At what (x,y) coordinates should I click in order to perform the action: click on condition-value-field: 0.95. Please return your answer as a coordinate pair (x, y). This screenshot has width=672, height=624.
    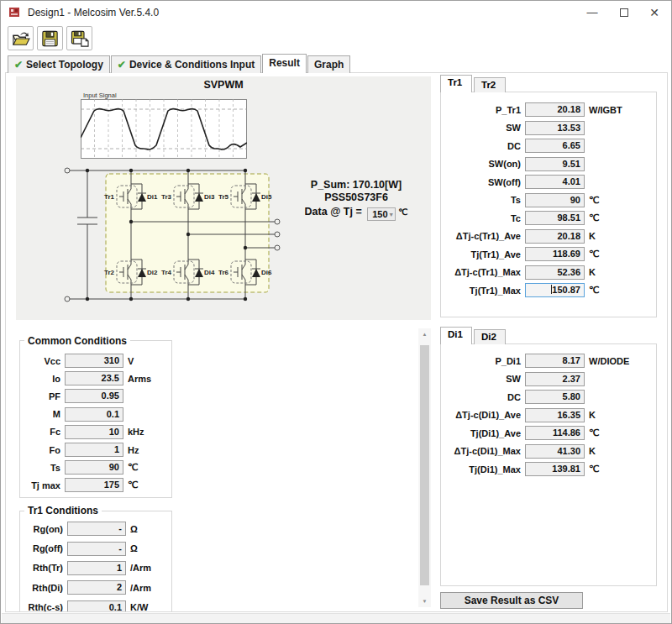
    Looking at the image, I should click on (94, 396).